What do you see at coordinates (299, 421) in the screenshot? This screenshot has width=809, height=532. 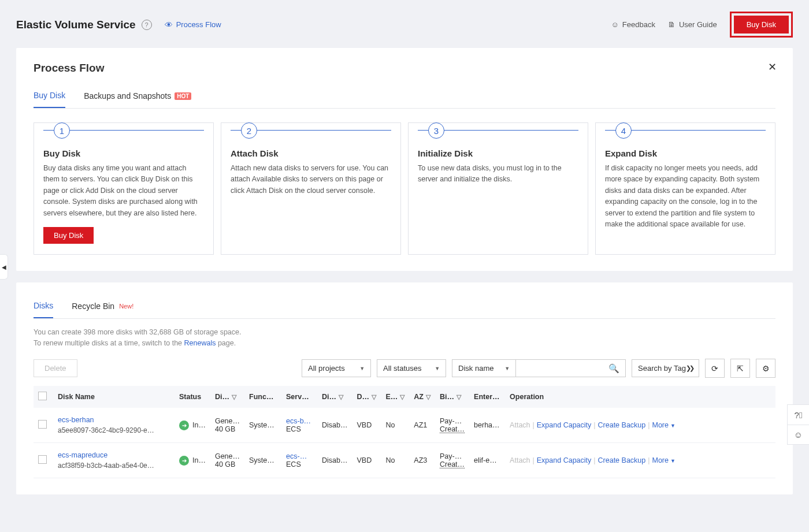 I see `server-link: ecs-b…` at bounding box center [299, 421].